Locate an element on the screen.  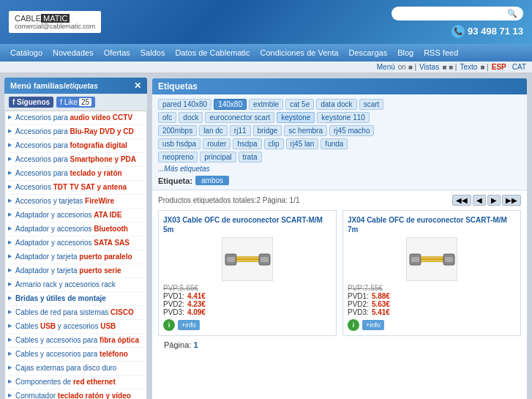
page-next-button: ▶ is located at coordinates (494, 201).